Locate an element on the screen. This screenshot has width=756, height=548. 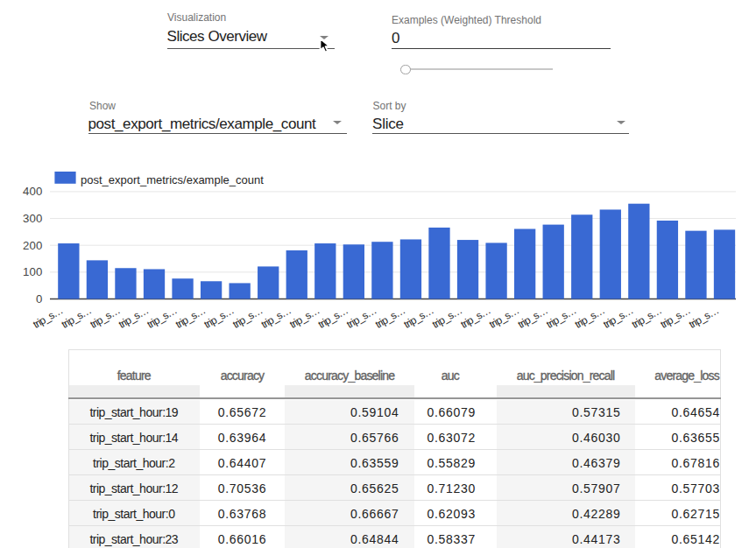
svg-text:post_export_metrics/example_co: post_export_metrics/example_count is located at coordinates (172, 180).